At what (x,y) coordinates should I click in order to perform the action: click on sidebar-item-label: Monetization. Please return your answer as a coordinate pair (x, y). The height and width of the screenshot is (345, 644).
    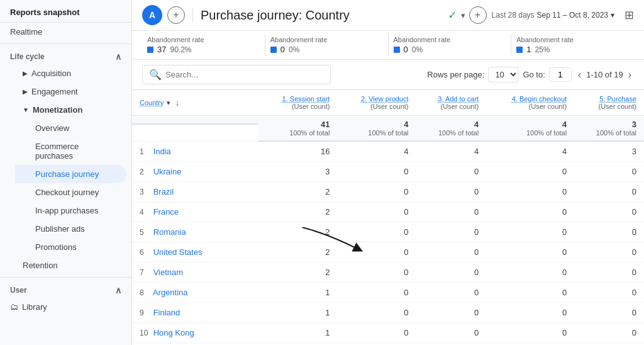
    Looking at the image, I should click on (58, 110).